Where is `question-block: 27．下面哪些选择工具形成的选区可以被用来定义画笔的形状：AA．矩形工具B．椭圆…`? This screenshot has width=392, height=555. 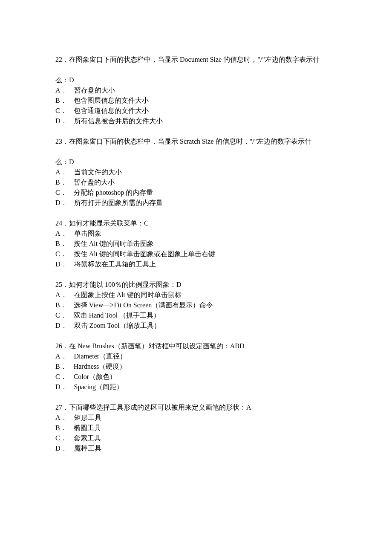
question-block: 27．下面哪些选择工具形成的选区可以被用来定义画笔的形状：AA．矩形工具B．椭圆… is located at coordinates (196, 428).